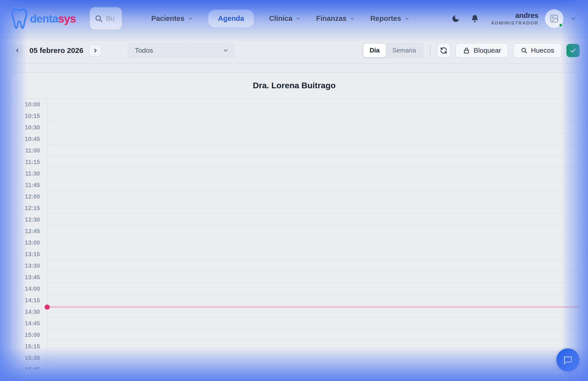  Describe the element at coordinates (313, 307) in the screenshot. I see `current-time-line` at that location.